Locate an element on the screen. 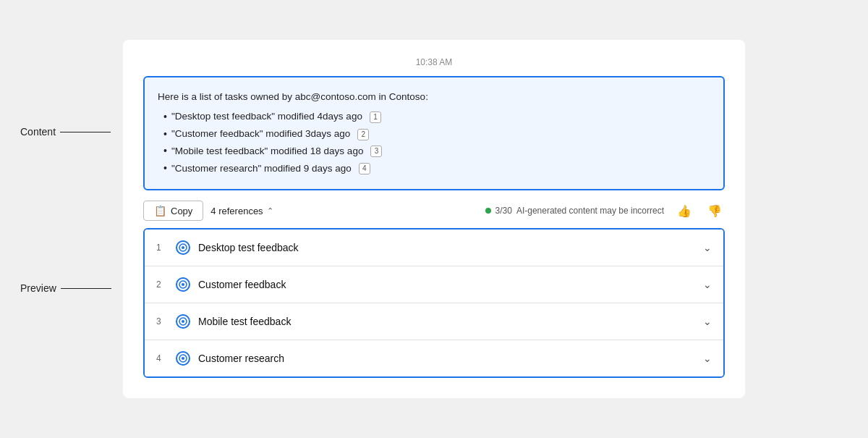 This screenshot has height=438, width=868. chevron-down-icon-2: ⌄ is located at coordinates (707, 285).